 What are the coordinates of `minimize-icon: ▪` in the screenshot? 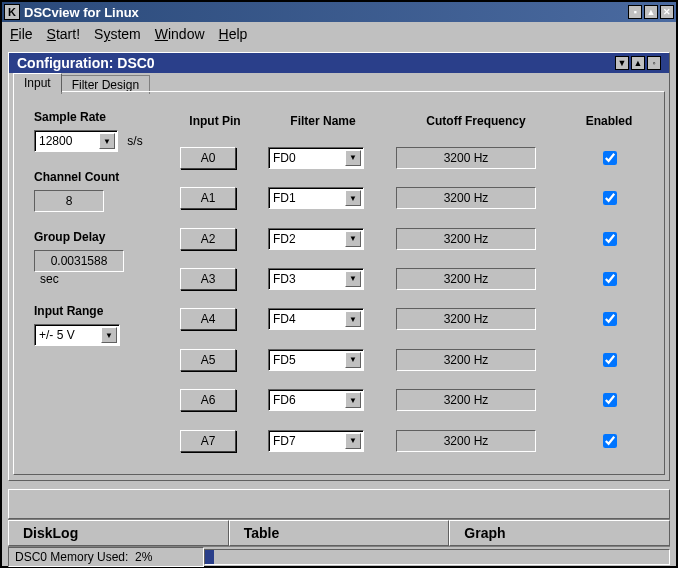 It's located at (635, 12).